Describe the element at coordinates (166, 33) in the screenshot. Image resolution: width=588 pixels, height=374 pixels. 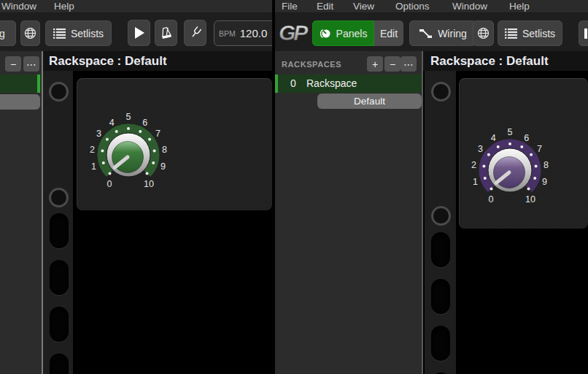
I see `metronome-icon` at that location.